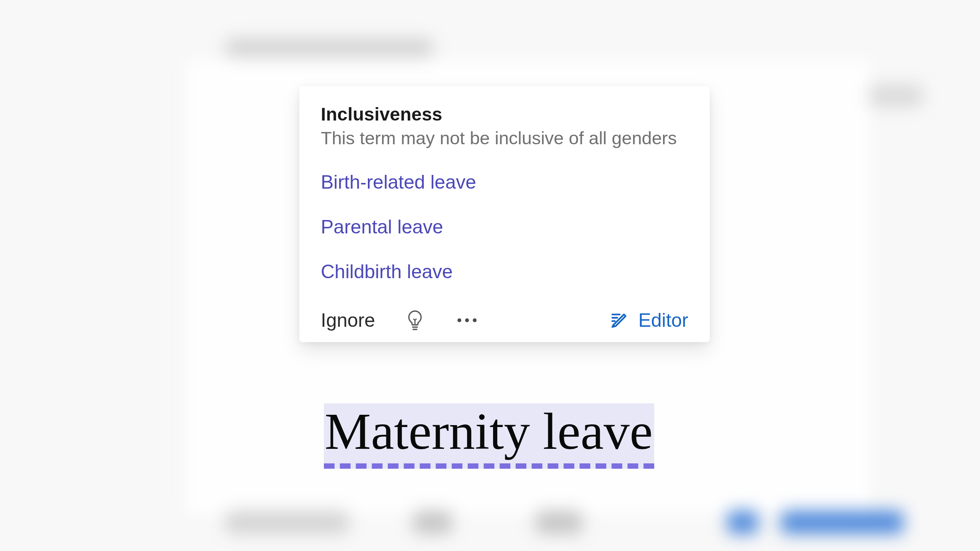 The width and height of the screenshot is (980, 551). What do you see at coordinates (505, 139) in the screenshot?
I see `suggestion-description: This term may not be inclusive of all ge…` at bounding box center [505, 139].